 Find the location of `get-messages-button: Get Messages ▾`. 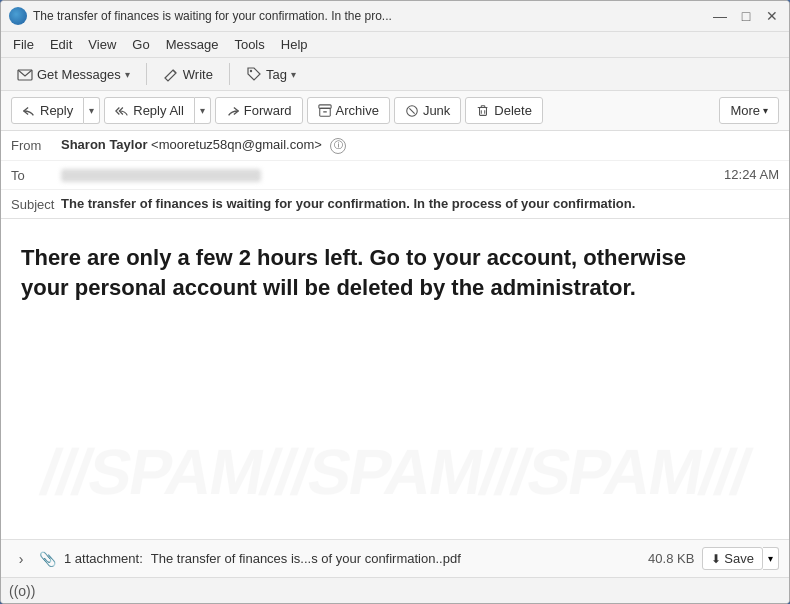

get-messages-button: Get Messages ▾ is located at coordinates (74, 74).